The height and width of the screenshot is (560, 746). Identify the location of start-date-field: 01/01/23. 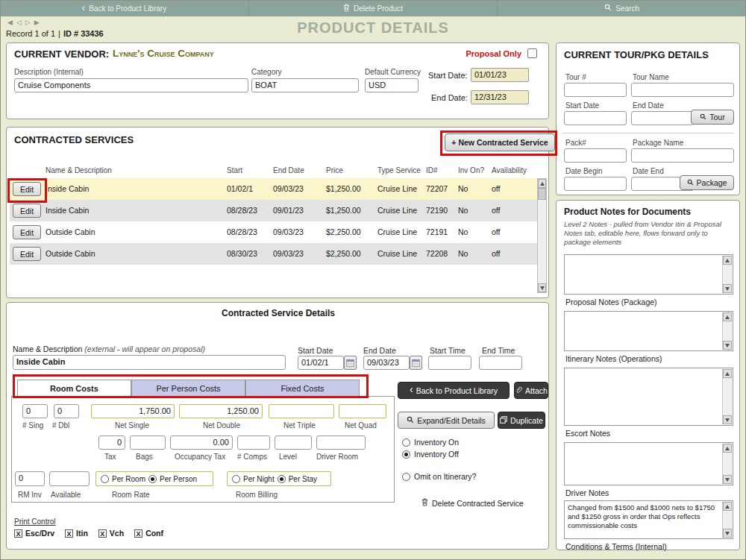
(500, 75).